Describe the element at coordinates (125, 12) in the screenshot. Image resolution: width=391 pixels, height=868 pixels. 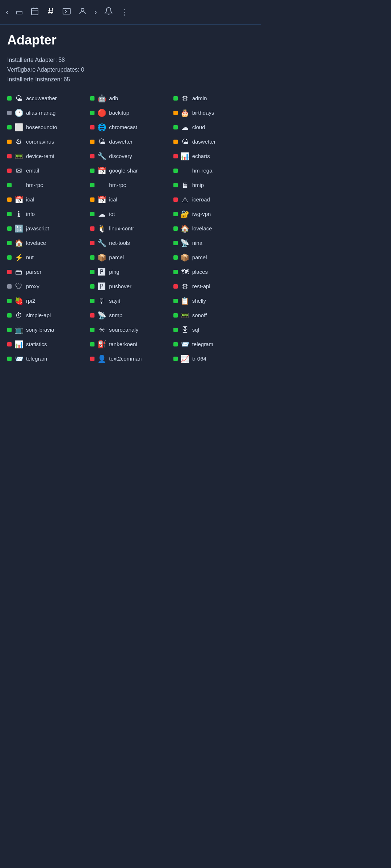
I see `more-menu-button: ⋮` at that location.